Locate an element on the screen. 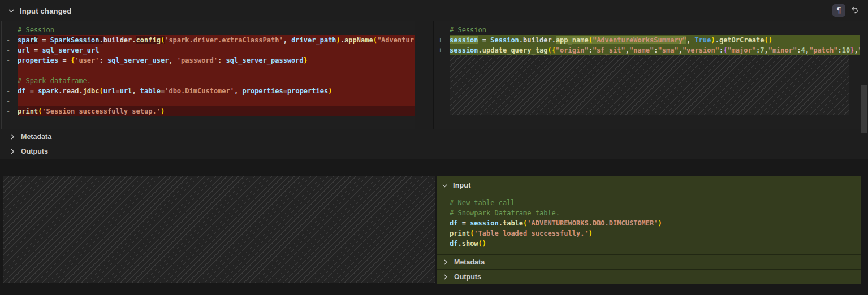  code-text: session.update_query_tag({"origin":"sf_s… is located at coordinates (655, 50).